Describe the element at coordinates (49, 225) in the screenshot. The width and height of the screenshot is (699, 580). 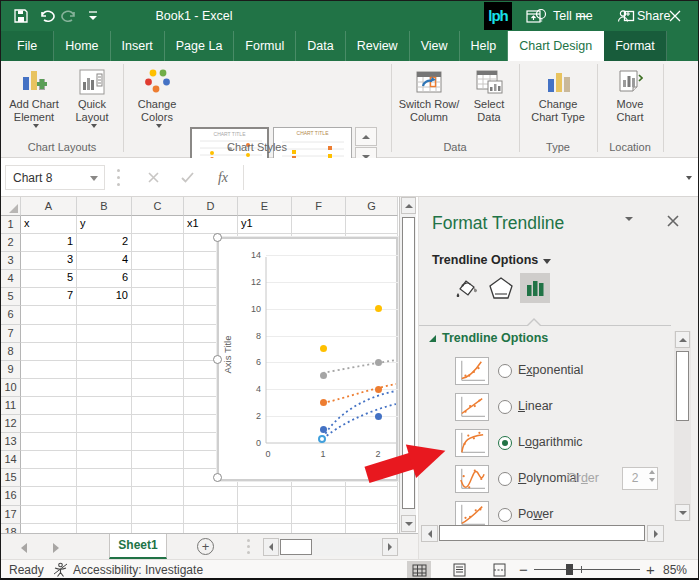
I see `grid-cell-A1: x` at that location.